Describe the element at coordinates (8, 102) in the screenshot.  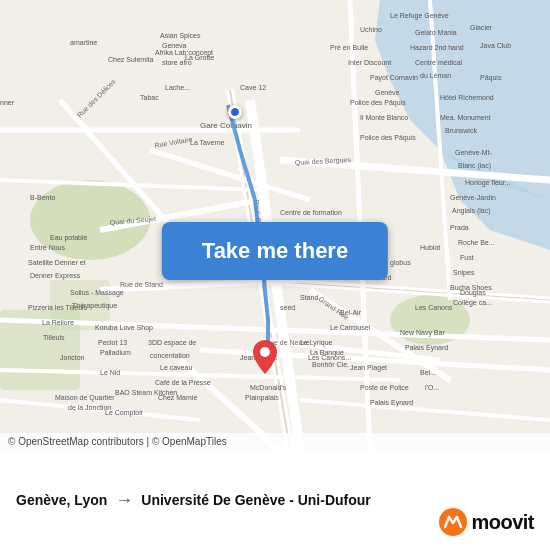
I see `svg-text: nner` at that location.